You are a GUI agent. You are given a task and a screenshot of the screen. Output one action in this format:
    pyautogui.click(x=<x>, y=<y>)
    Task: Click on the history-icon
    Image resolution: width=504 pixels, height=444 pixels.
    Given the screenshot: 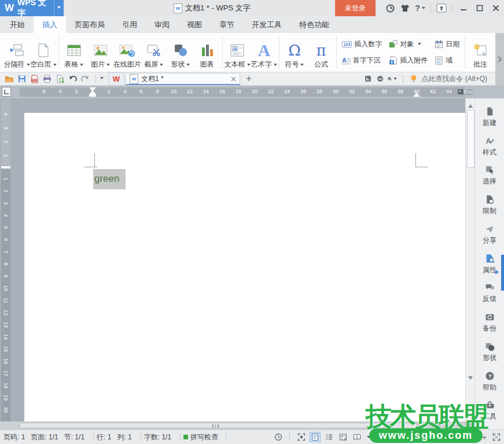 What is the action you would take?
    pyautogui.click(x=278, y=437)
    